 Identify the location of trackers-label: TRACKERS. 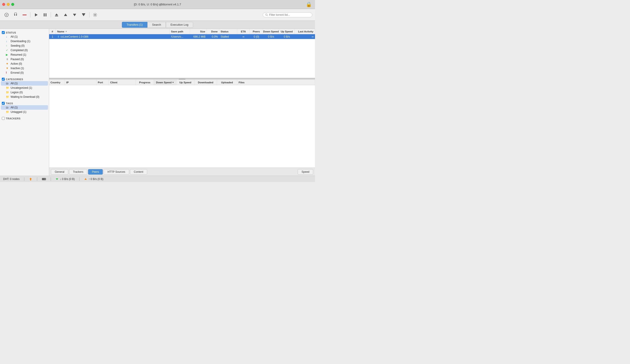
(13, 118).